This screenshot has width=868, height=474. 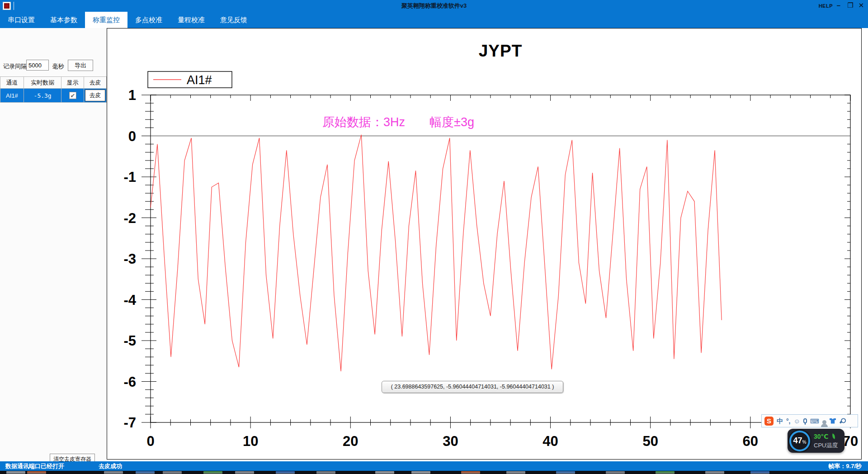 What do you see at coordinates (805, 421) in the screenshot?
I see `microphone-icon` at bounding box center [805, 421].